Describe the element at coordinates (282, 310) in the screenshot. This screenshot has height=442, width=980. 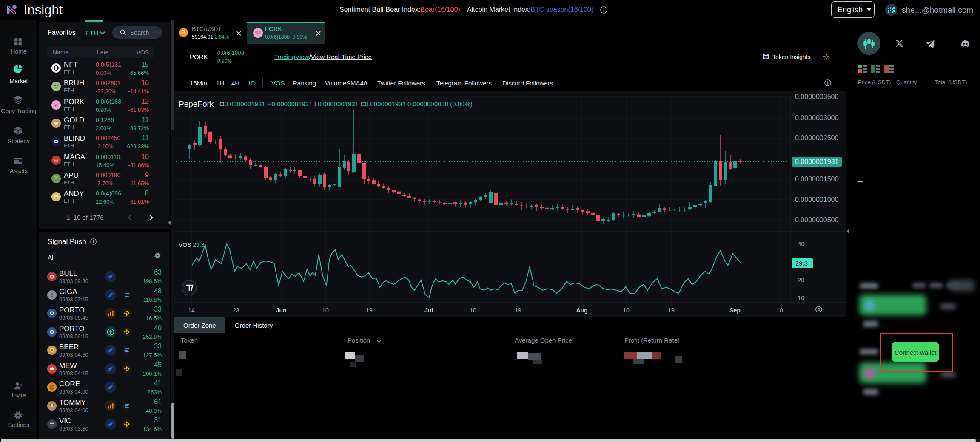
I see `svg-text: Jun` at that location.